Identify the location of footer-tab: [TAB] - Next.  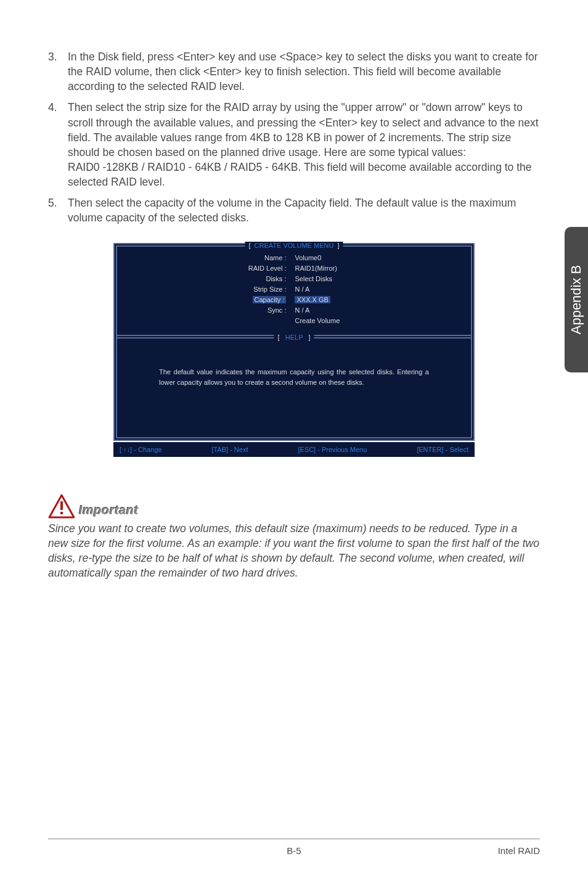
(229, 450).